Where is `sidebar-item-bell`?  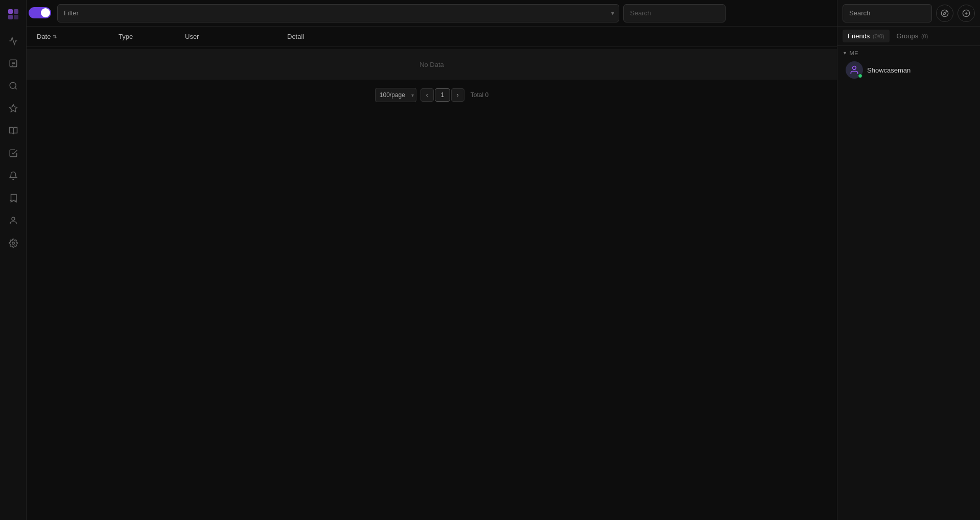
sidebar-item-bell is located at coordinates (13, 176).